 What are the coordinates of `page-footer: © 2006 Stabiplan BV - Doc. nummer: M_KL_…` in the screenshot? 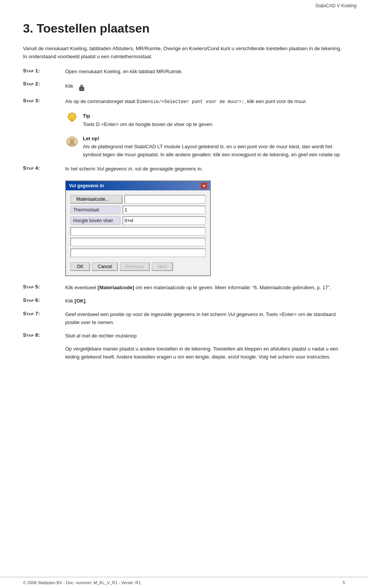 It's located at (184, 582).